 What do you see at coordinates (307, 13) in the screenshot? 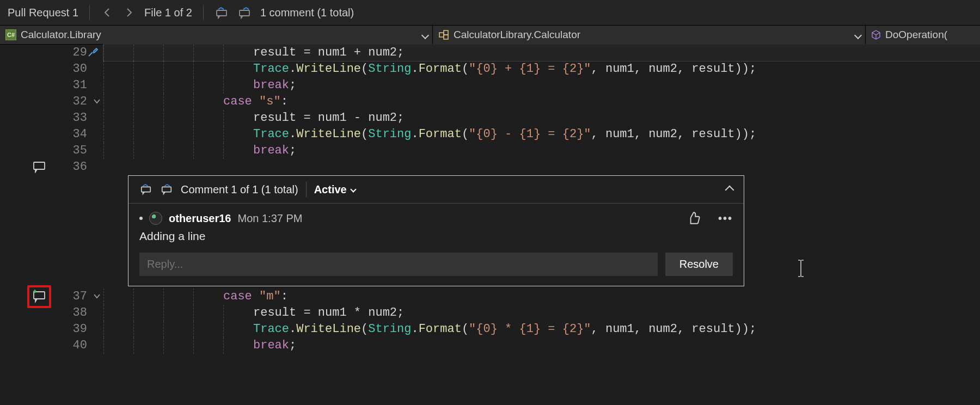
I see `comment-summary: 1 comment (1 total)` at bounding box center [307, 13].